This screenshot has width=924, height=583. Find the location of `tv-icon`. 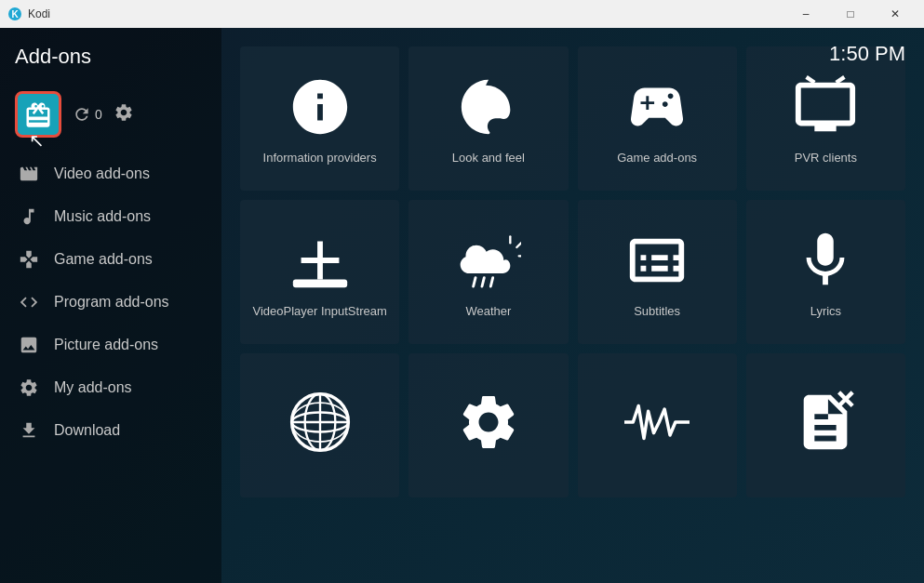

tv-icon is located at coordinates (825, 107).